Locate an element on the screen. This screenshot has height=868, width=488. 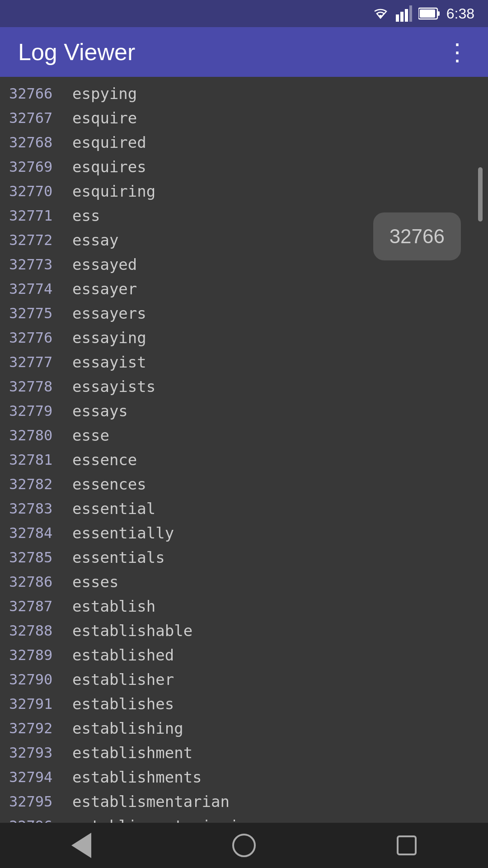
log-number: 32769 is located at coordinates (41, 167).